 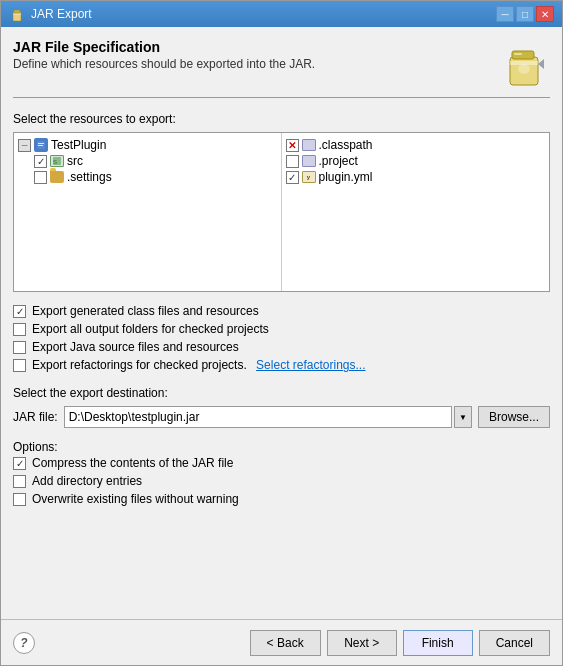 What do you see at coordinates (87, 481) in the screenshot?
I see `add-directory-label: Add directory entries` at bounding box center [87, 481].